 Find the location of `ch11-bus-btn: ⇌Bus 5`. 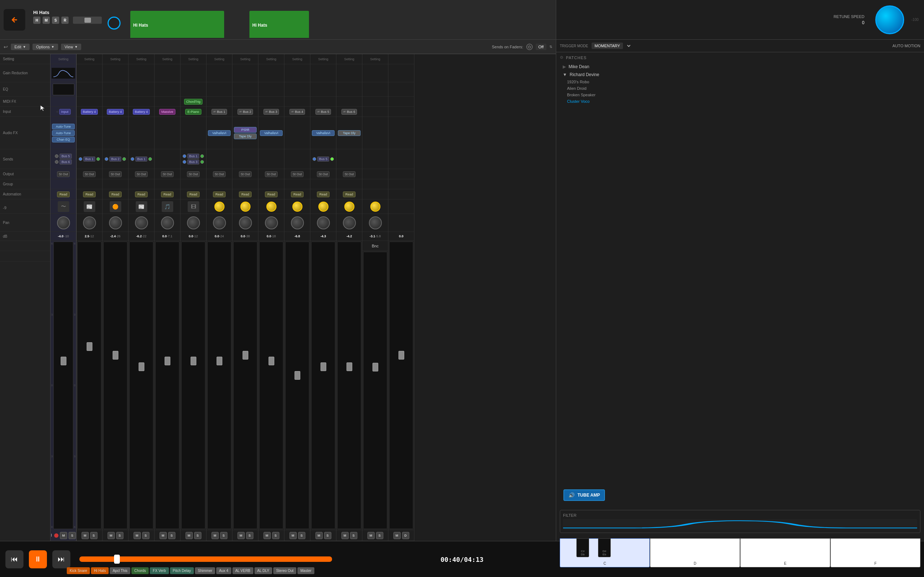

ch11-bus-btn: ⇌Bus 5 is located at coordinates (323, 112).